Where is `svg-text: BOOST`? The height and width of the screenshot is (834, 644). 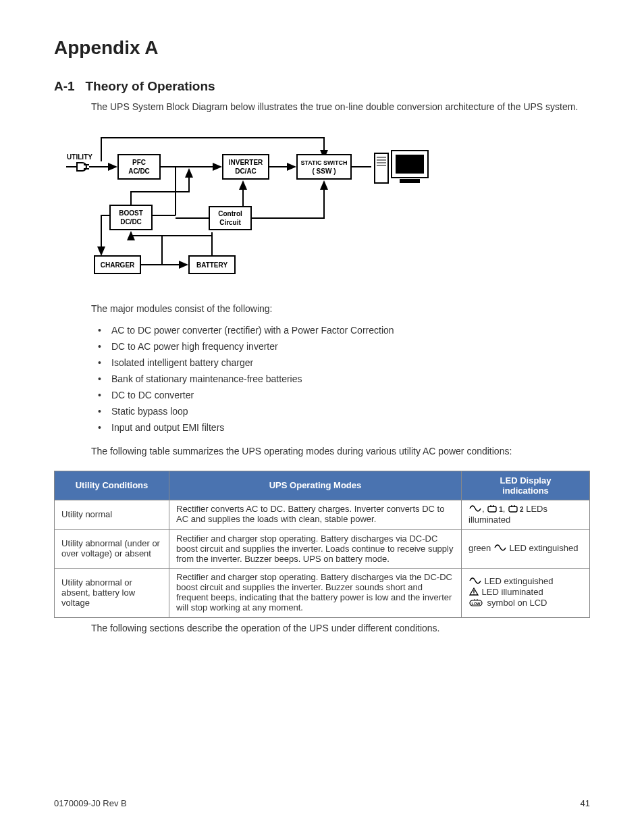
svg-text: BOOST is located at coordinates (131, 213).